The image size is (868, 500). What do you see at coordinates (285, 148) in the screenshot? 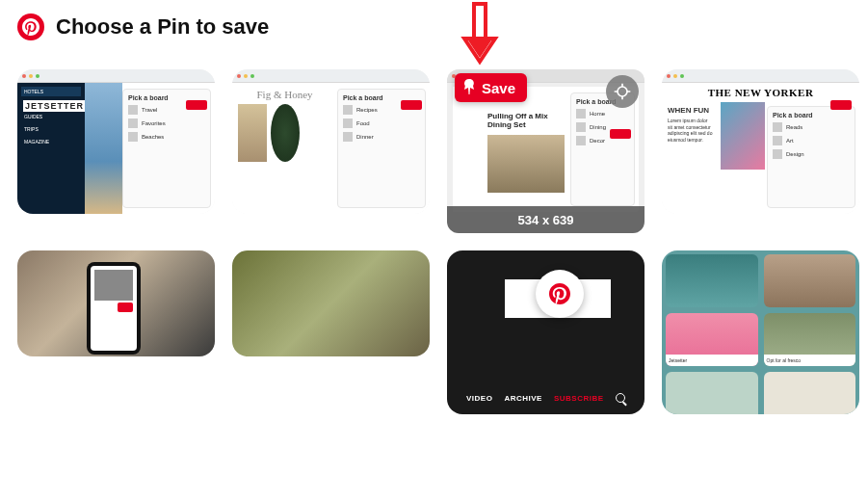
I see `site-content: Fig & Honey` at bounding box center [285, 148].